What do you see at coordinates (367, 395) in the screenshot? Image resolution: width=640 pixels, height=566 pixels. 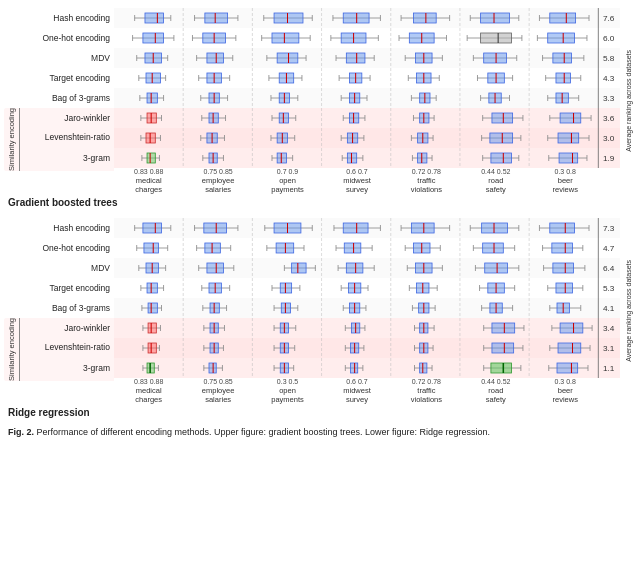 I see `lower-dataset-labels: medicalcharges employeesalaries openpaym…` at bounding box center [367, 395].